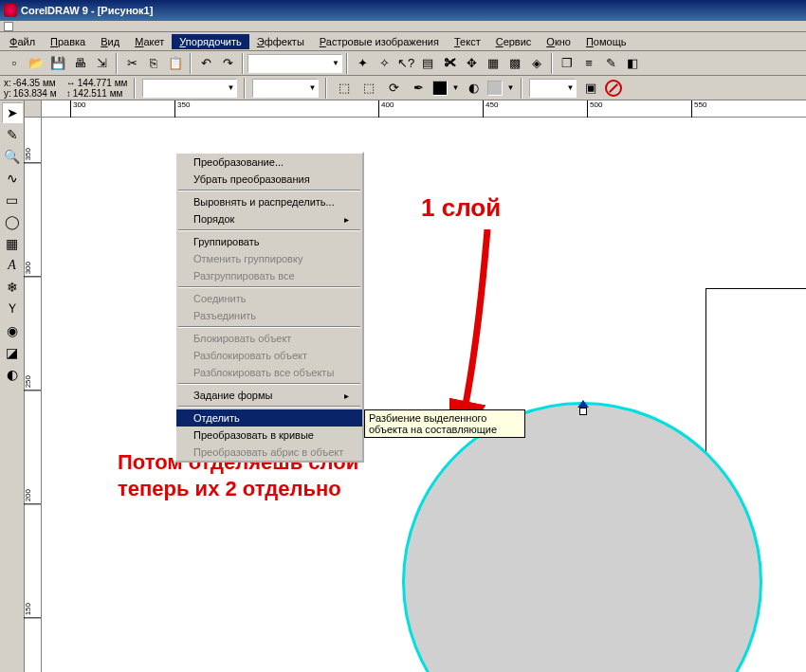  I want to click on import-icon: ⇲, so click(101, 64).